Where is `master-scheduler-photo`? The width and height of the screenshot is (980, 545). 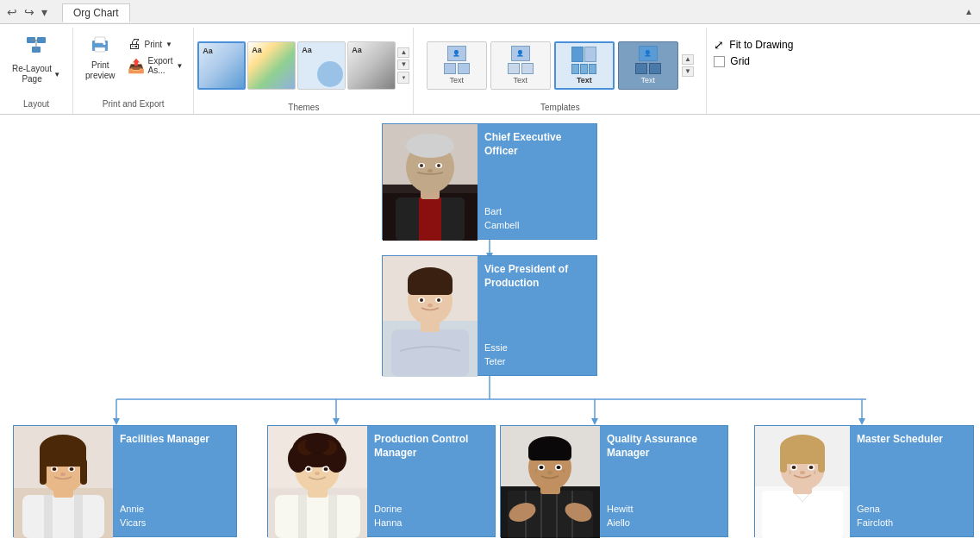
master-scheduler-photo is located at coordinates (802, 482).